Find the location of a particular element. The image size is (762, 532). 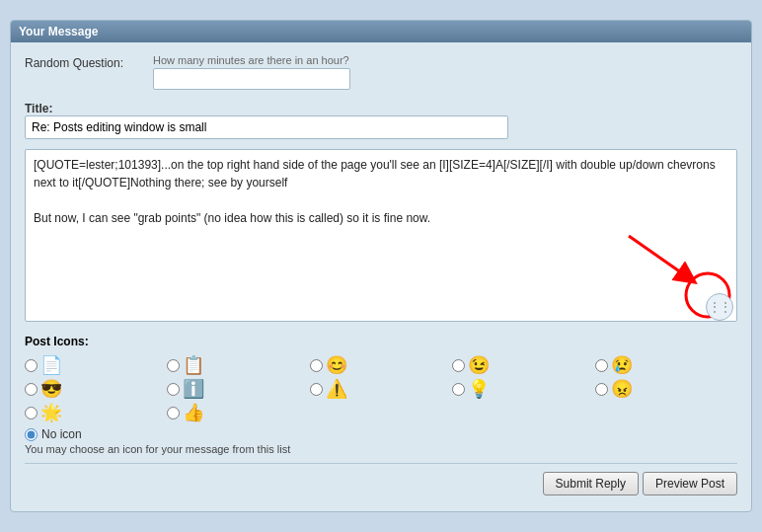

icon-option-11: 🌟 is located at coordinates (96, 413).